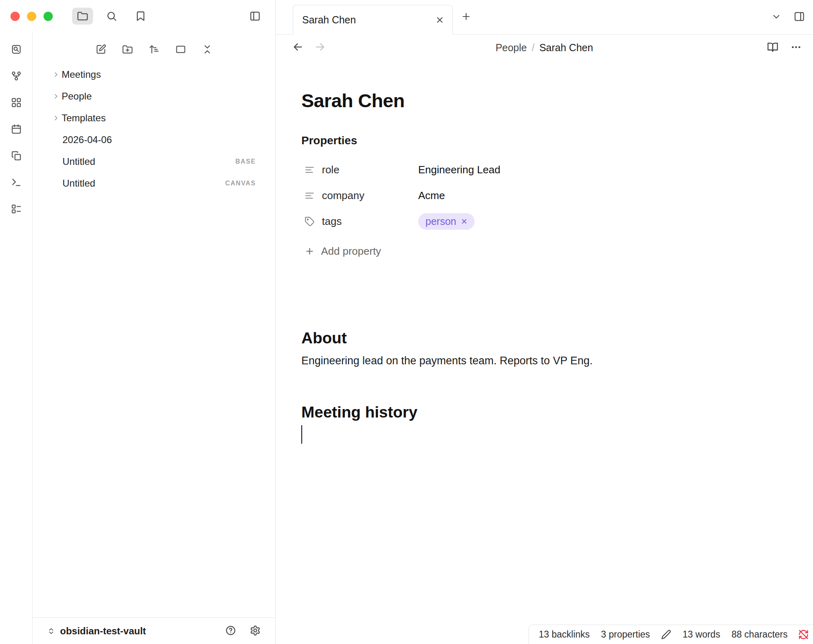 This screenshot has height=644, width=813. I want to click on arrow-right-icon, so click(320, 47).